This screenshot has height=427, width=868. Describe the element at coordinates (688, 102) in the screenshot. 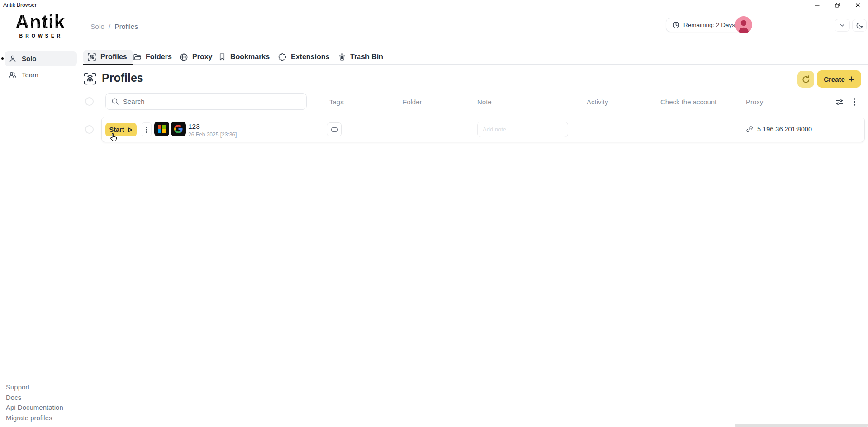

I see `column-header-check-account: Check the account` at that location.